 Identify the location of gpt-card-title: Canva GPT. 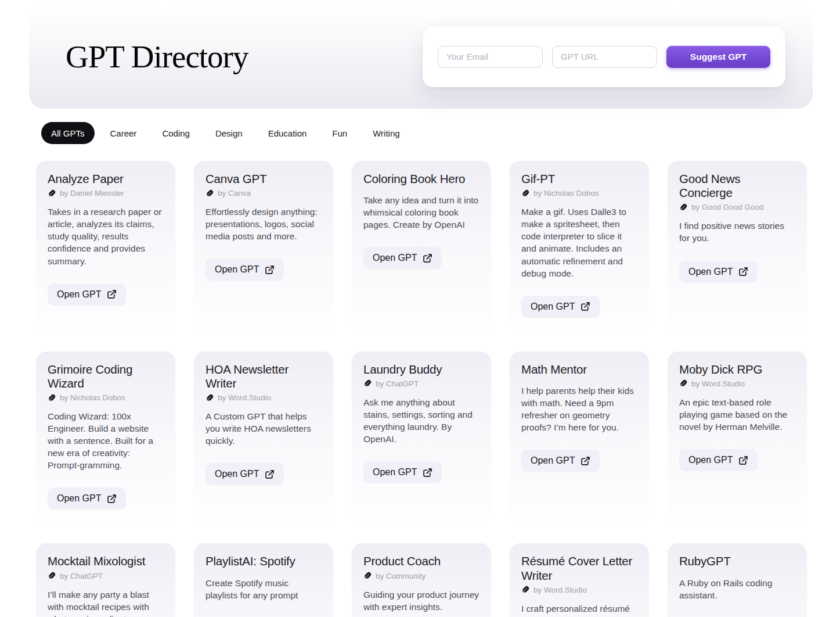
(264, 179).